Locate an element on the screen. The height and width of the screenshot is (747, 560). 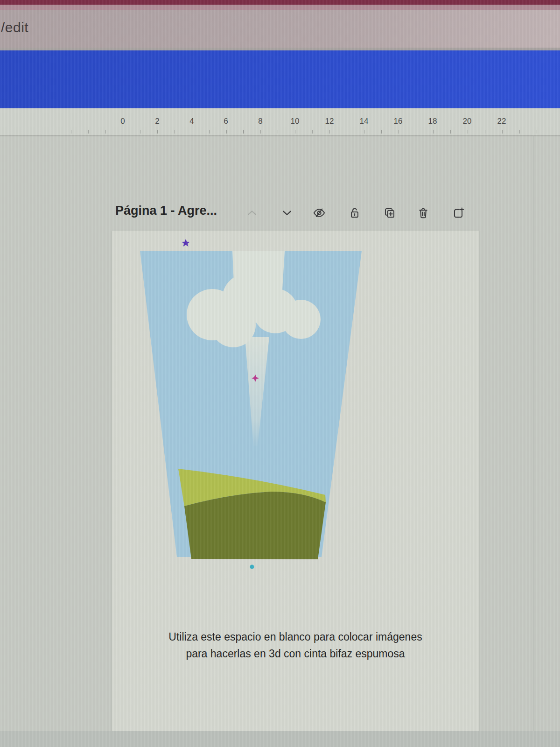
horizontal-ruler: 0 2 4 6 8 10 12 14 16 18 20 22 is located at coordinates (280, 122).